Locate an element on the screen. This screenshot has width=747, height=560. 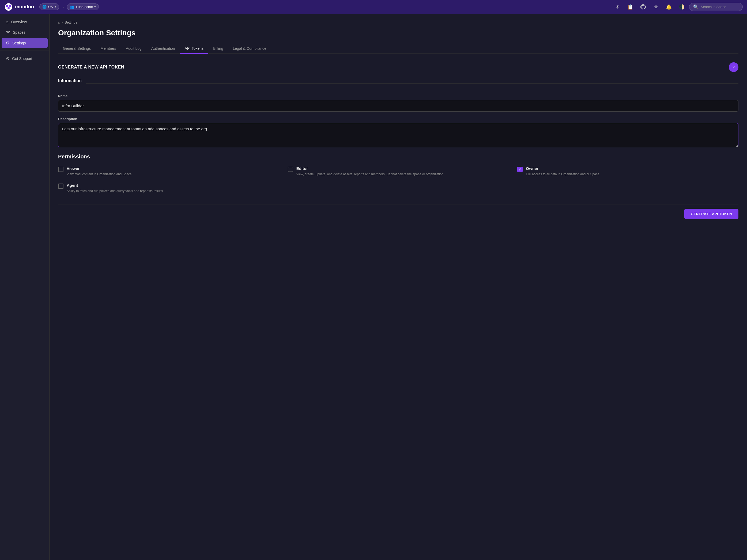
breadcrumb-current: Settings is located at coordinates (71, 22).